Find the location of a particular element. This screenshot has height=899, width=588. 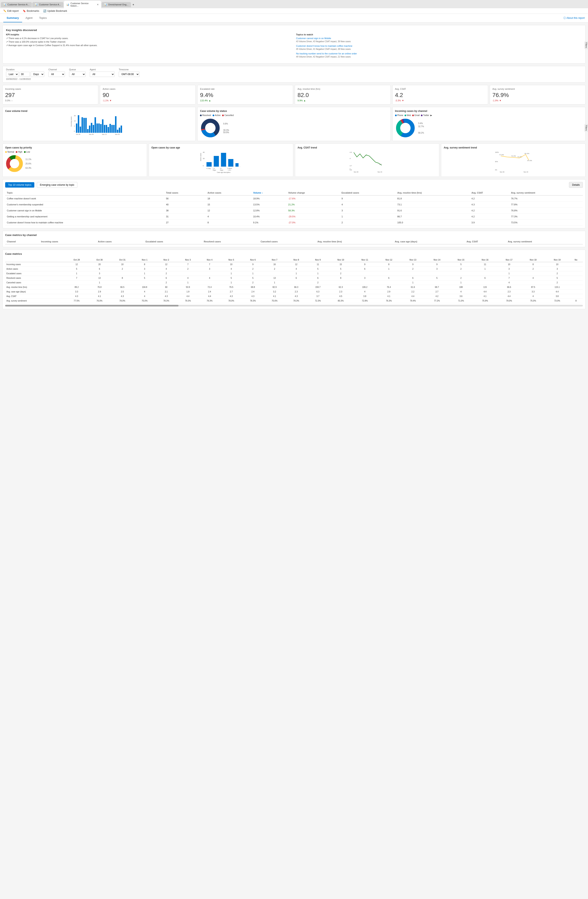

about-report-link: ⓘ About this report is located at coordinates (574, 18).